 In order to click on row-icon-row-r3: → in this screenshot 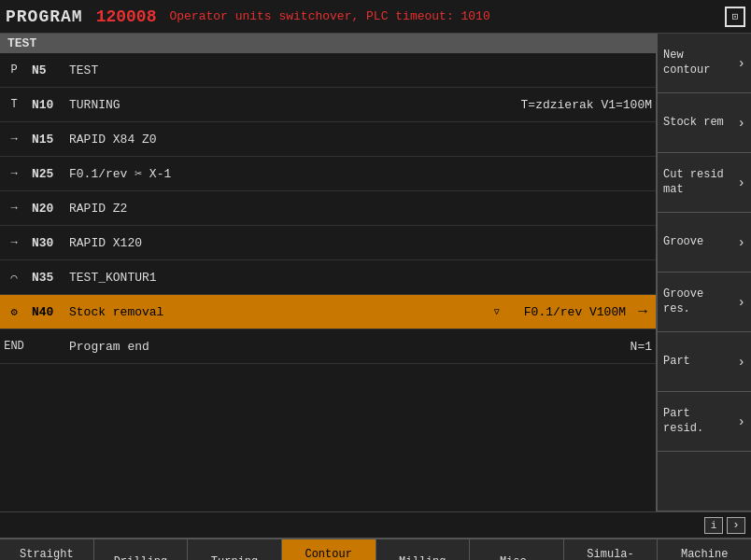, I will do `click(14, 208)`.